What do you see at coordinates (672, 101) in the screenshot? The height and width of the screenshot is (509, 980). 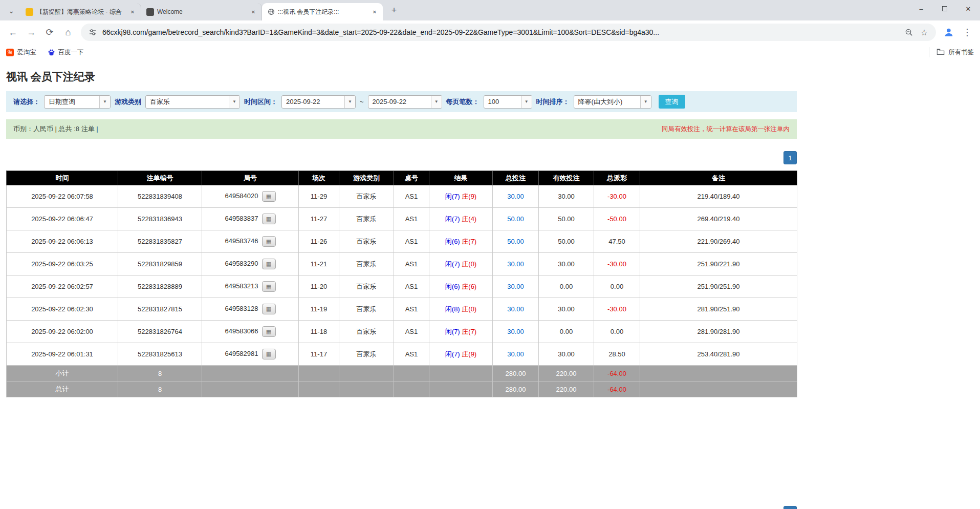 I see `search-button: 查询` at bounding box center [672, 101].